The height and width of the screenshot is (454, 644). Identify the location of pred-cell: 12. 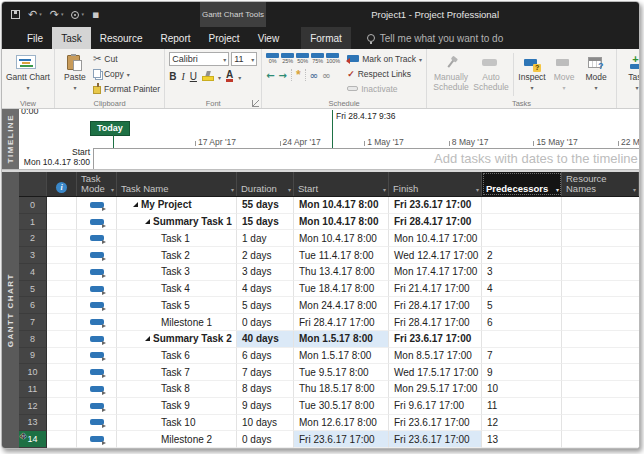
(522, 424).